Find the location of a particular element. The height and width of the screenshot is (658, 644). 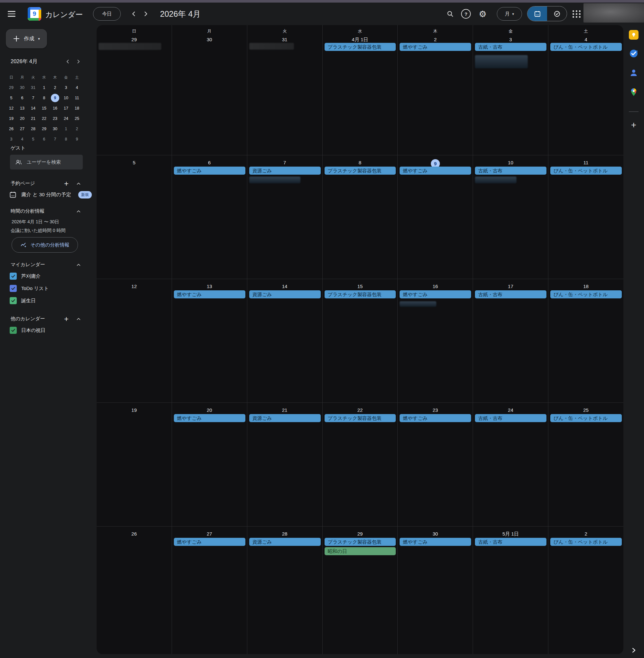

day-cell: 8プラスチック製容器包装 is located at coordinates (360, 217).